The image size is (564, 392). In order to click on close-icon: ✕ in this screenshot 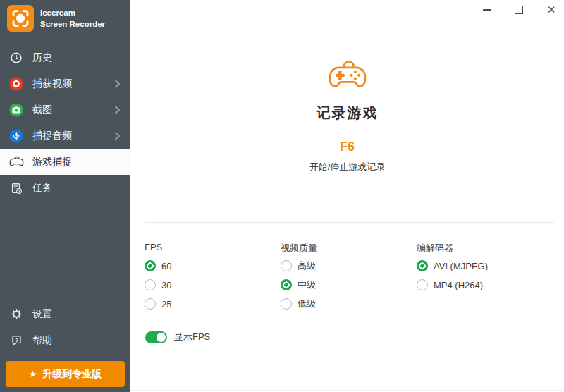, I will do `click(551, 10)`.